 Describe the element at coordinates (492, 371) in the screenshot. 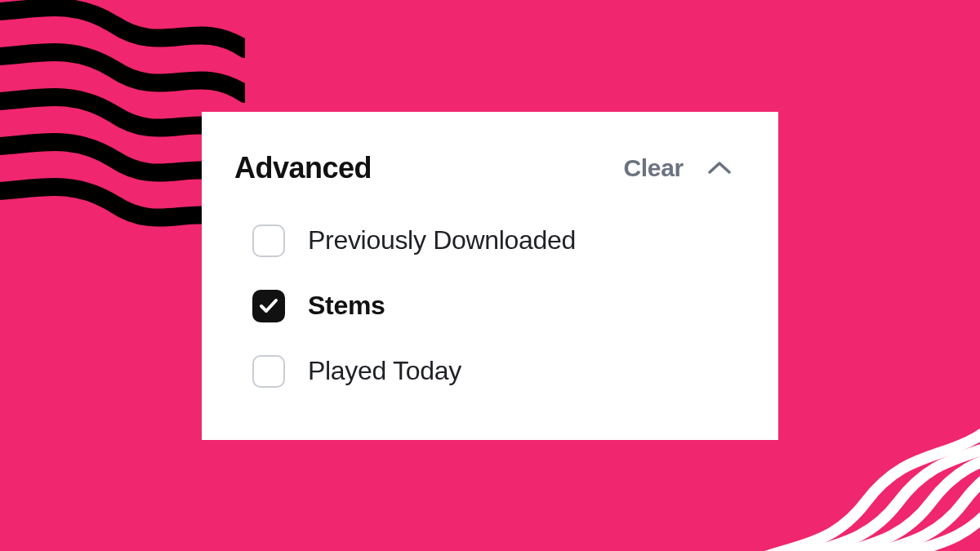

I see `option-played-today: Played Today` at that location.